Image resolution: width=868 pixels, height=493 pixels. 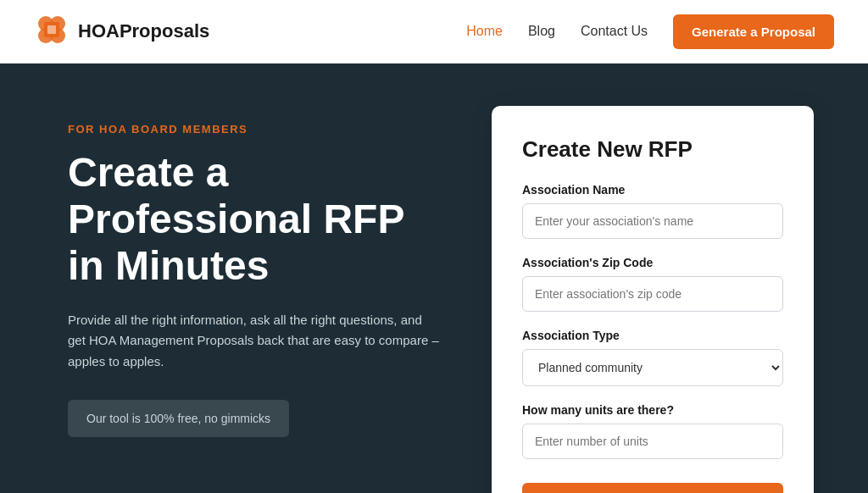 I want to click on logo-icon, so click(x=52, y=31).